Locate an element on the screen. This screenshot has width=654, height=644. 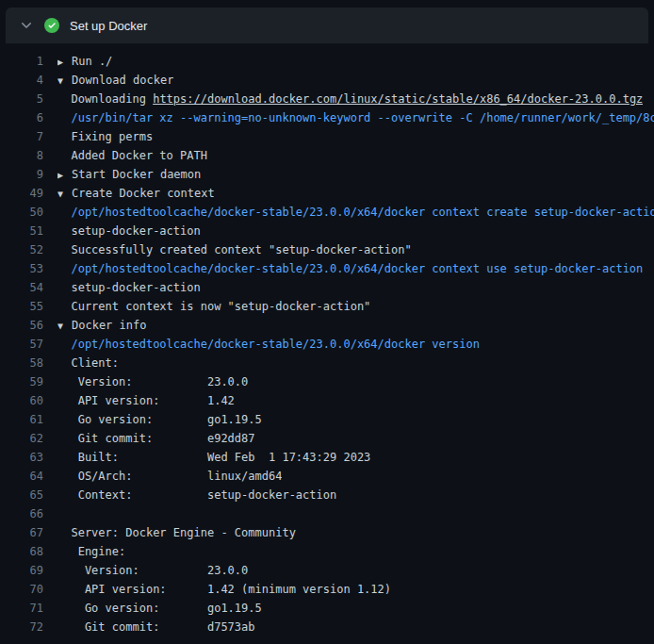
line-number: 57 is located at coordinates (22, 344).